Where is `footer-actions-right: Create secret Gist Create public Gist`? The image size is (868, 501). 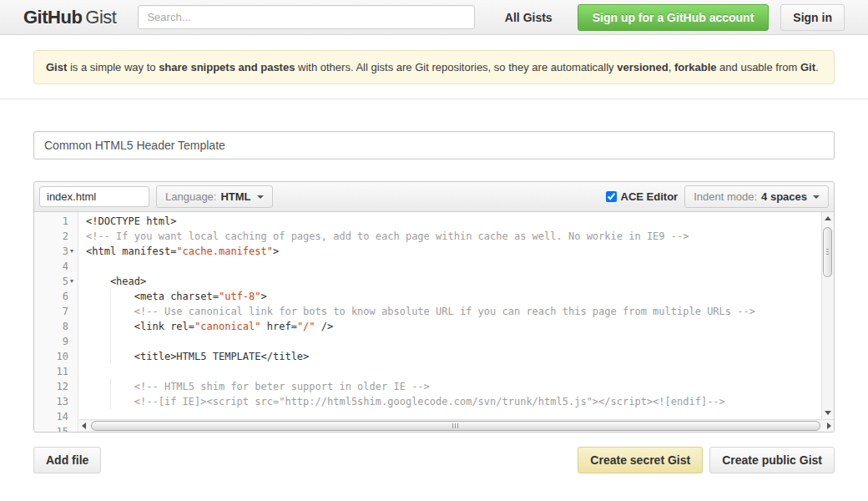 footer-actions-right: Create secret Gist Create public Gist is located at coordinates (706, 460).